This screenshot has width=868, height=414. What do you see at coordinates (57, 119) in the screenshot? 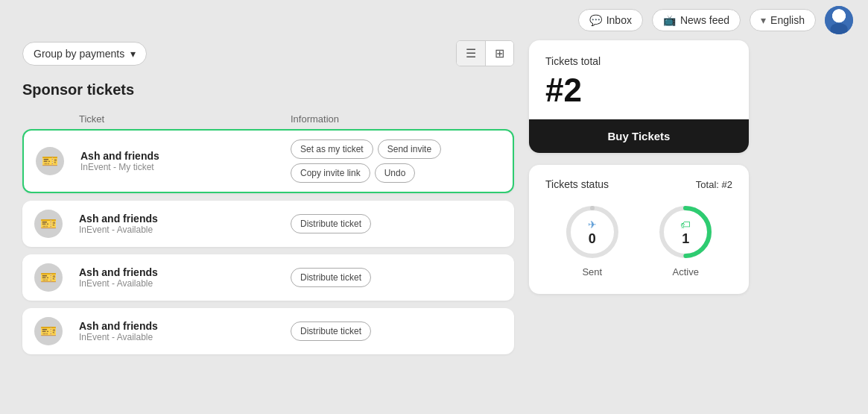
I see `col-header-empty` at bounding box center [57, 119].